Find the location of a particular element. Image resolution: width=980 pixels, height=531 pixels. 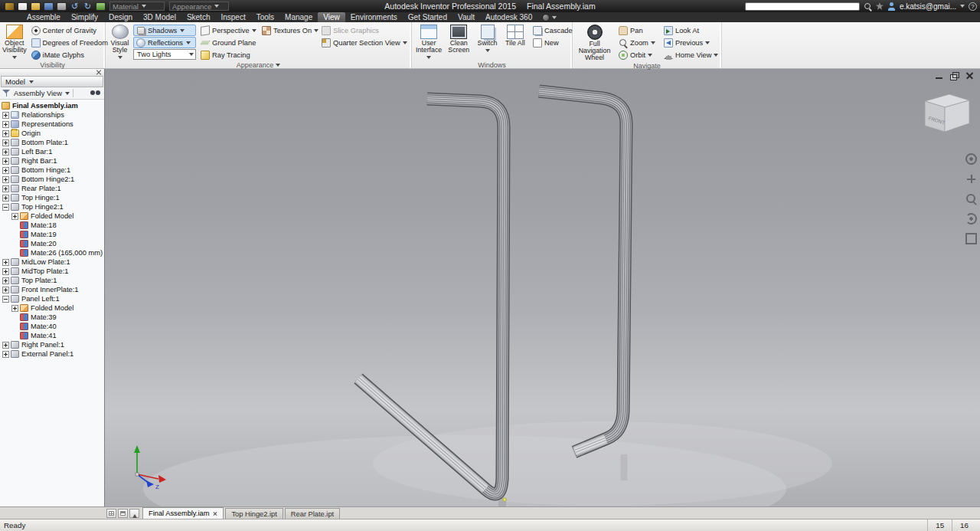

ribbon-tab-autodesk-360: Autodesk 360 is located at coordinates (508, 17).